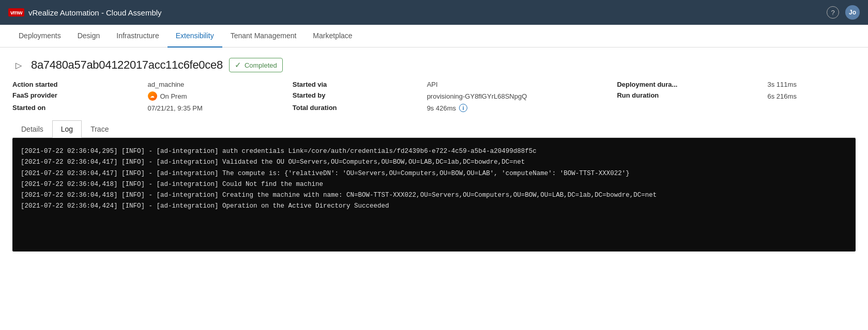 The image size is (868, 330). What do you see at coordinates (65, 85) in the screenshot?
I see `action-started-label: Action started` at bounding box center [65, 85].